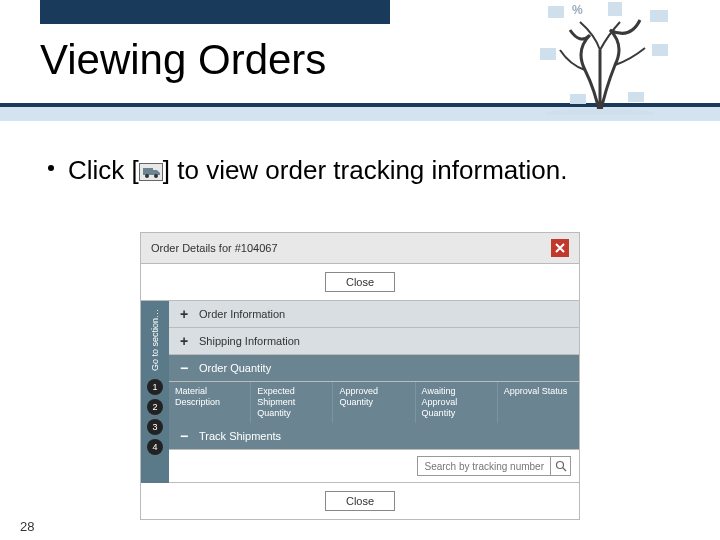  Describe the element at coordinates (240, 436) in the screenshot. I see `panel-label: Track Shipments` at that location.